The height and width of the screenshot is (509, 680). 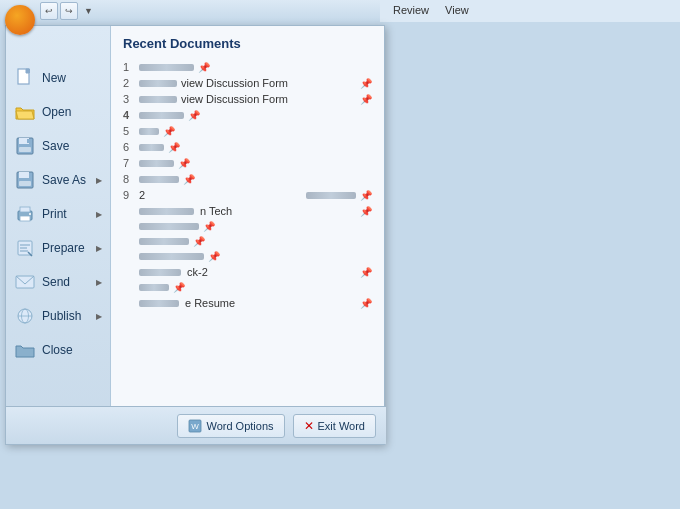 I want to click on list-item: 2 view Discussion Form 📌, so click(x=248, y=83).